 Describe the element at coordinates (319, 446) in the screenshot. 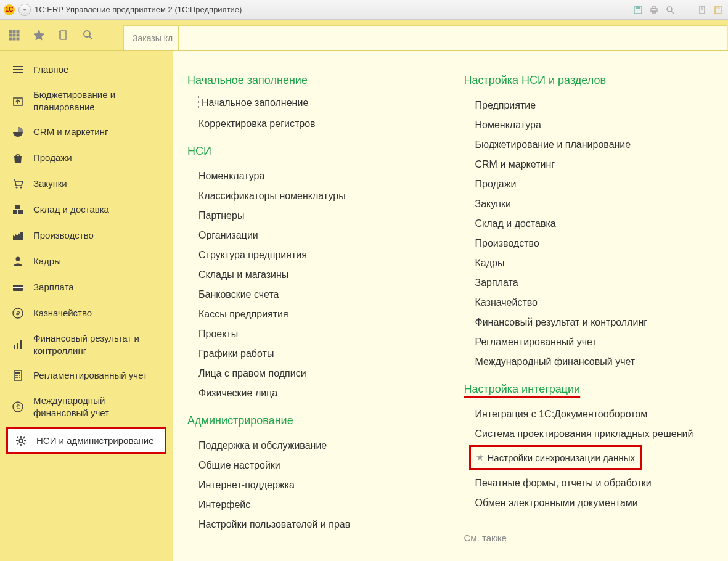

I see `link-support: Поддержка и обслуживание` at that location.